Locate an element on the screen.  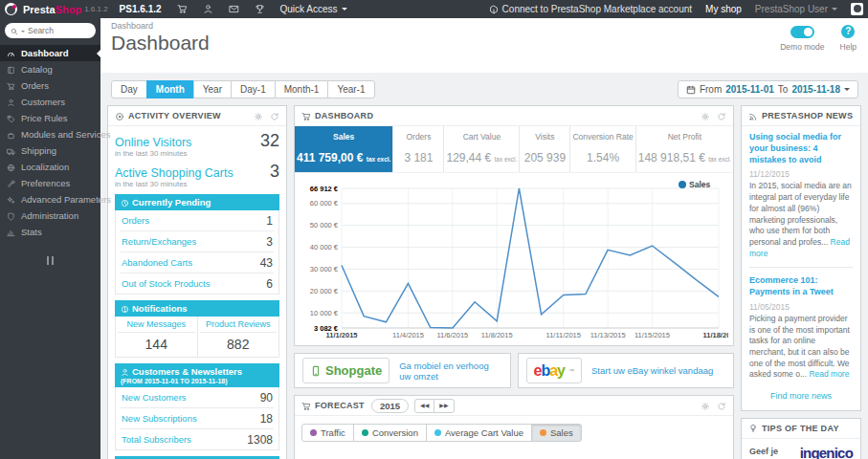
metric-link-new-customers: New Customers is located at coordinates (154, 398).